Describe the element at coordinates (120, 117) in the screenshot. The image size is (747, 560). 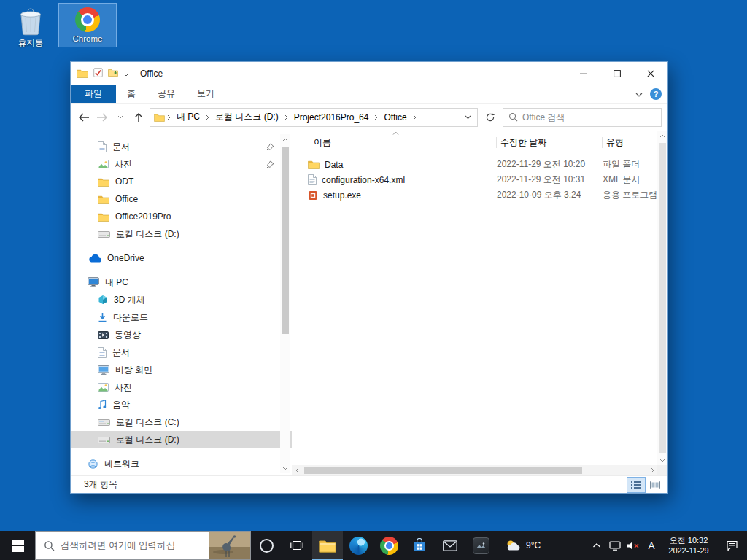
I see `recent-locations-button` at that location.